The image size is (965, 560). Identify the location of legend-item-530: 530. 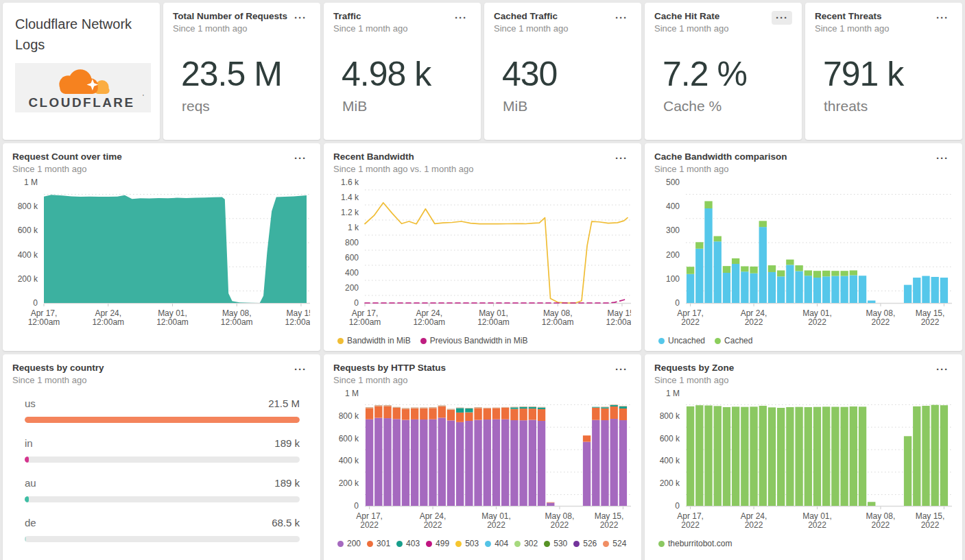
(556, 544).